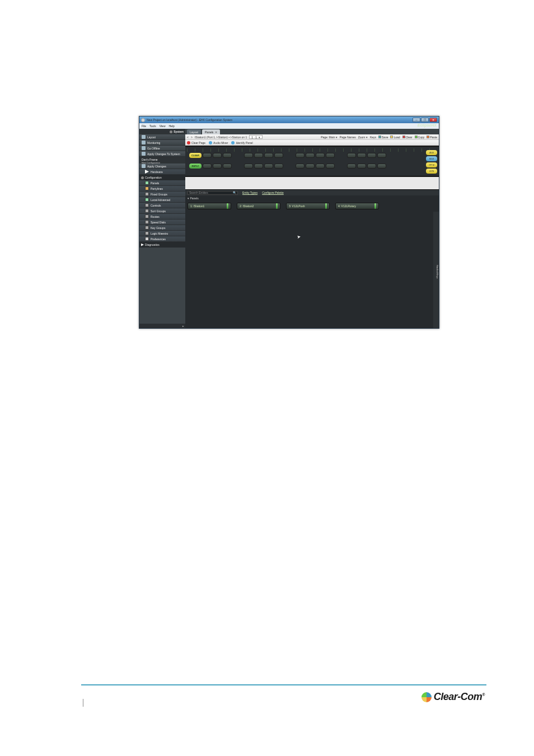 This screenshot has width=534, height=756. Describe the element at coordinates (407, 137) in the screenshot. I see `clear-button: Clear` at that location.